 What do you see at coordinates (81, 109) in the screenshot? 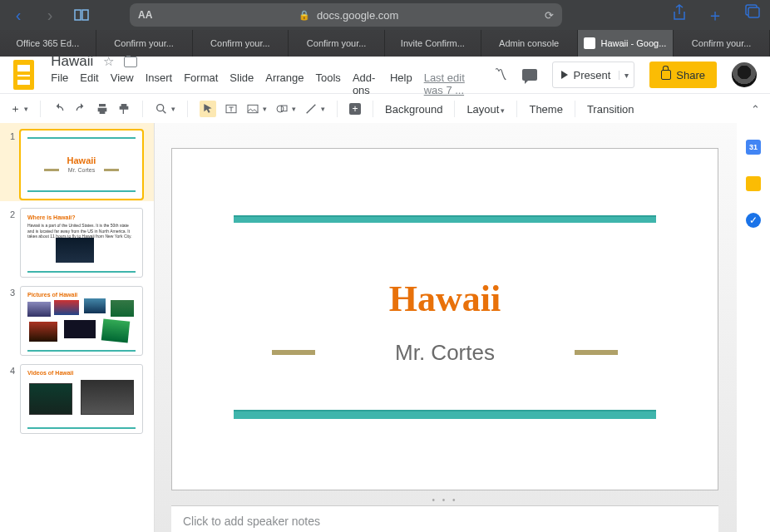
I see `redo-button` at bounding box center [81, 109].